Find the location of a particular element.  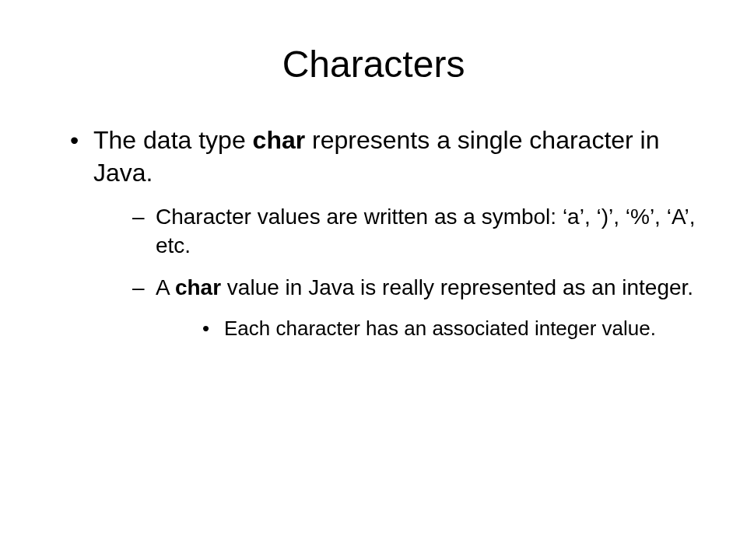

bullet1-bold: char is located at coordinates (279, 140).